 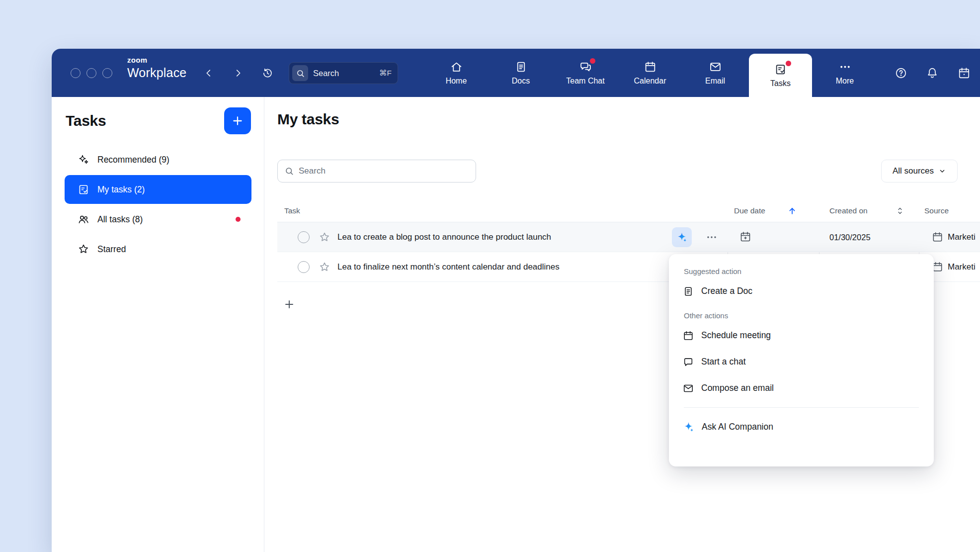 What do you see at coordinates (456, 73) in the screenshot?
I see `nav-home: Home` at bounding box center [456, 73].